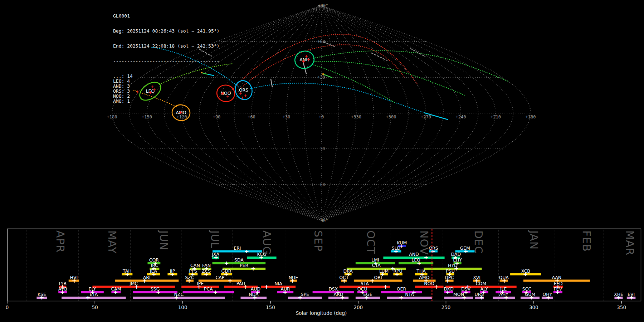 The image size is (644, 322). What do you see at coordinates (329, 279) in the screenshot?
I see `shower-row: HVI+ARI+SZC+CAP+NUE+OCT+ORI+AMO+DPC+XVI+…` at bounding box center [329, 279].